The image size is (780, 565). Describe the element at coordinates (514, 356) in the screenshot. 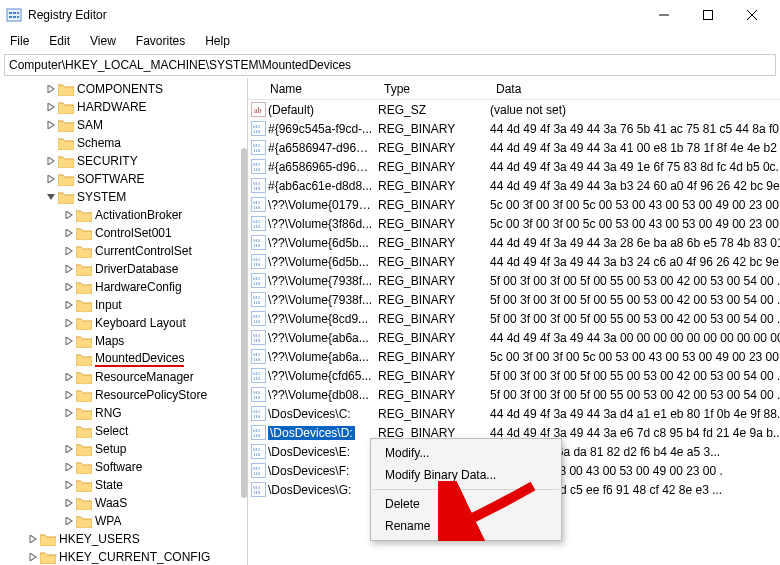

I see `list-row: 011110\??\Volume{ab6a...REG_BINARY5c 00 …` at that location.